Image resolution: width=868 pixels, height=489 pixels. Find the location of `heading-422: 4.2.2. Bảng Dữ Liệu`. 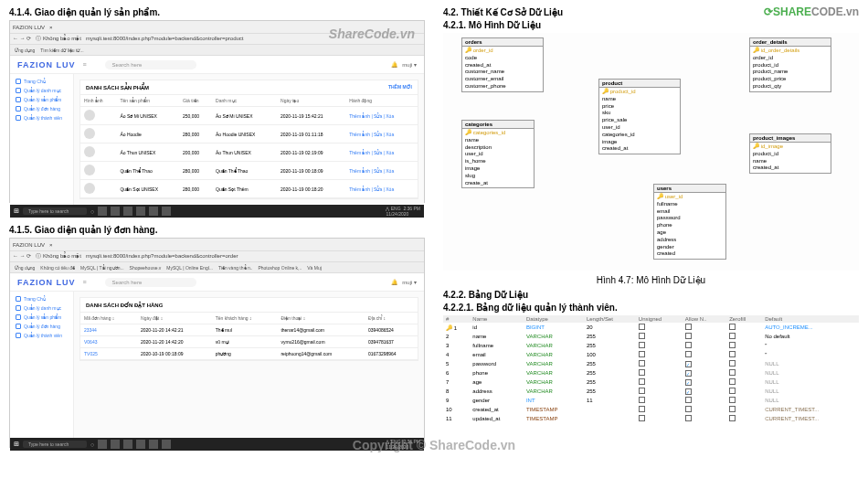

heading-422: 4.2.2. Bảng Dữ Liệu is located at coordinates (651, 294).